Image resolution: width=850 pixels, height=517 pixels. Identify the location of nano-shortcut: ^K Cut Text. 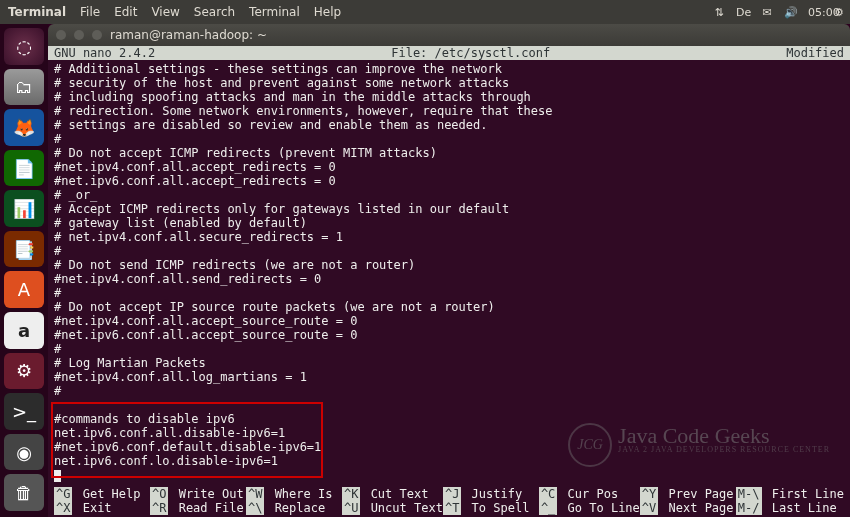
(392, 494).